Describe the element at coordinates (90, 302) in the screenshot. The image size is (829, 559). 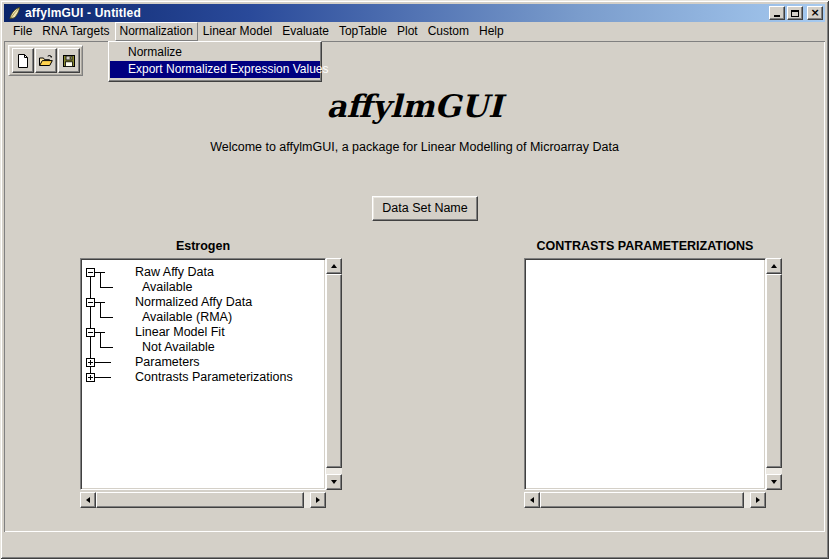
I see `tree-toggle-normalized-affy-data` at that location.